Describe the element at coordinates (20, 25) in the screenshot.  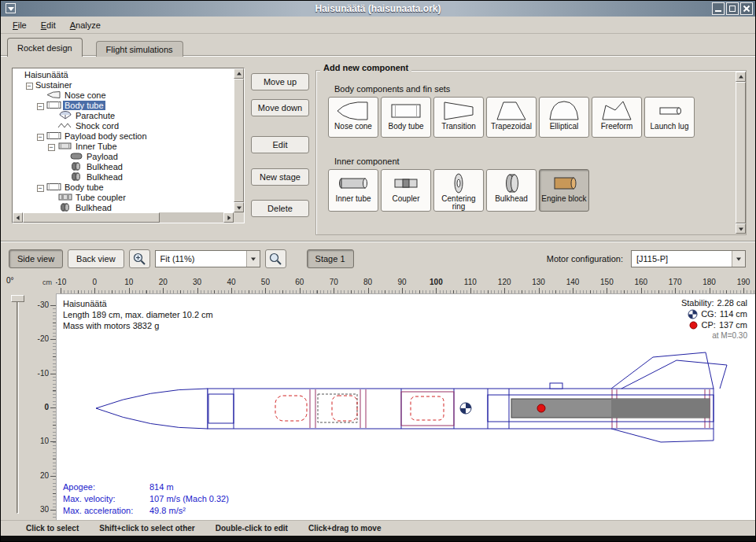
I see `menu-file: File` at that location.